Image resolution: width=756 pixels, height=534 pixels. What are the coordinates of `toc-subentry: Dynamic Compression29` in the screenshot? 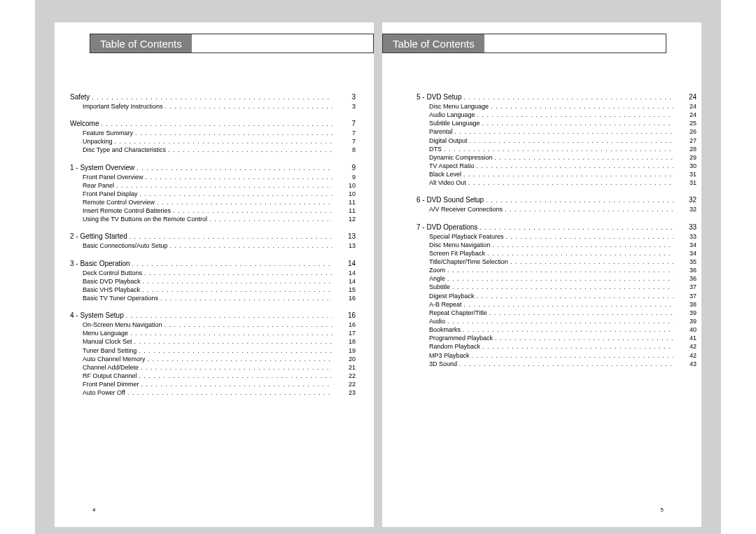 It's located at (563, 157).